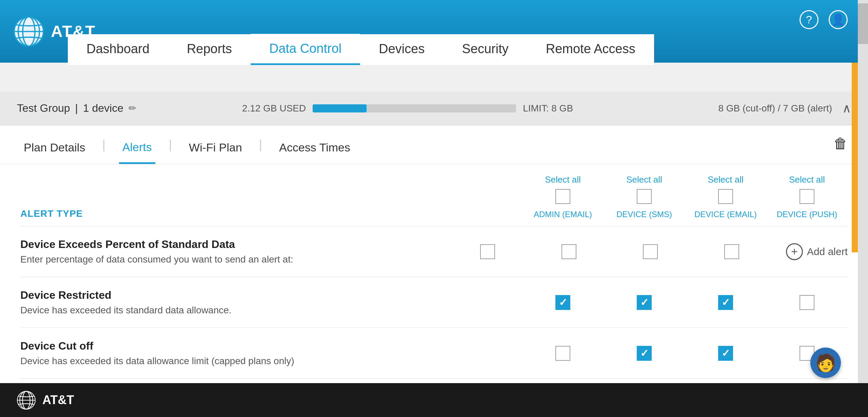  What do you see at coordinates (826, 363) in the screenshot?
I see `chat-avatar-icon: 🧑` at bounding box center [826, 363].